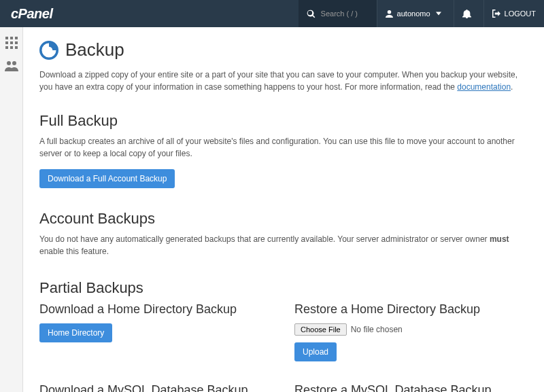  Describe the element at coordinates (520, 14) in the screenshot. I see `logout-label: LOGOUT` at that location.